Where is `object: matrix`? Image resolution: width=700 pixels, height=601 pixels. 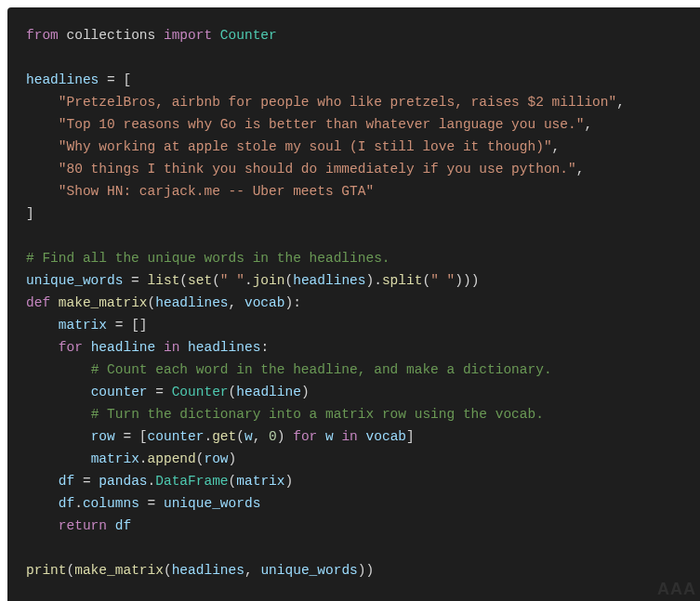 object: matrix is located at coordinates (115, 459).